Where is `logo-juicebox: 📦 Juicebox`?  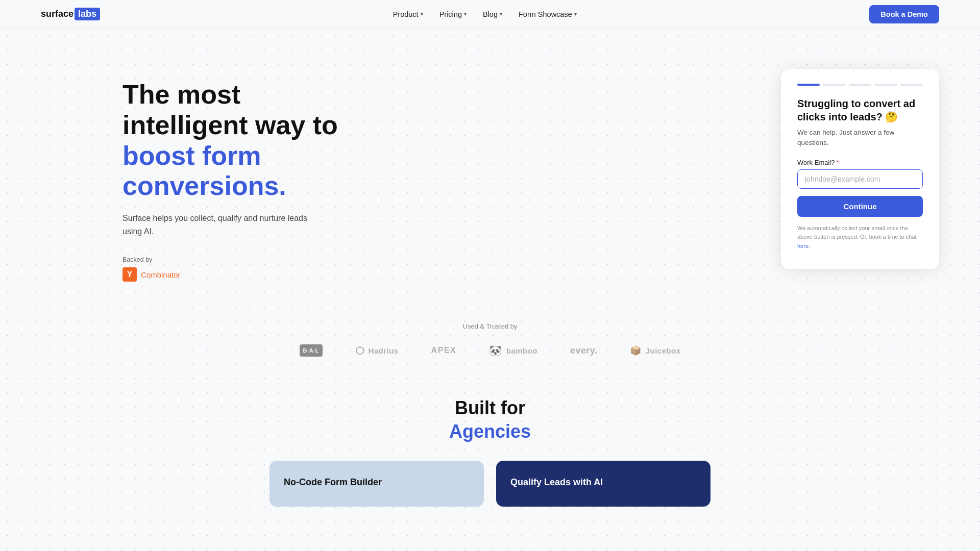
logo-juicebox: 📦 Juicebox is located at coordinates (655, 350).